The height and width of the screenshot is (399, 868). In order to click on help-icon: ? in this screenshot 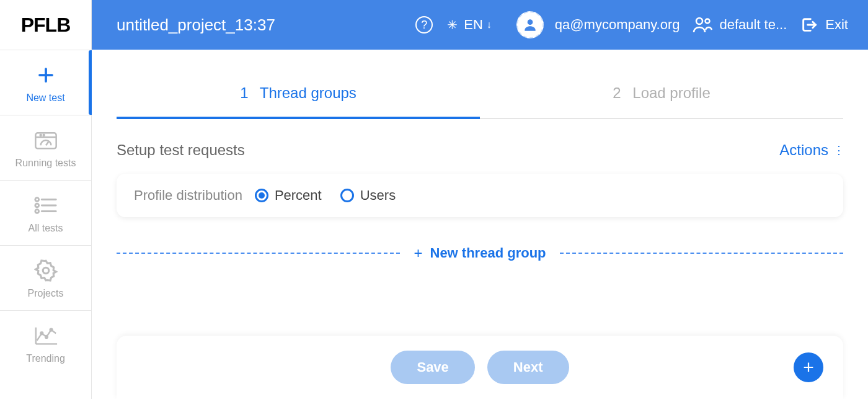, I will do `click(424, 25)`.